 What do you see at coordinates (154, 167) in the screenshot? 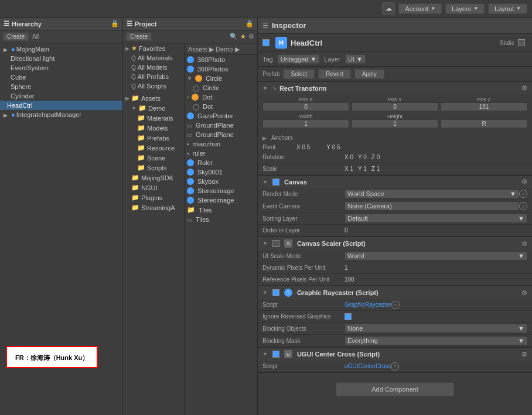
I see `tree-item-scripts: 📁 Scripts` at bounding box center [154, 167].